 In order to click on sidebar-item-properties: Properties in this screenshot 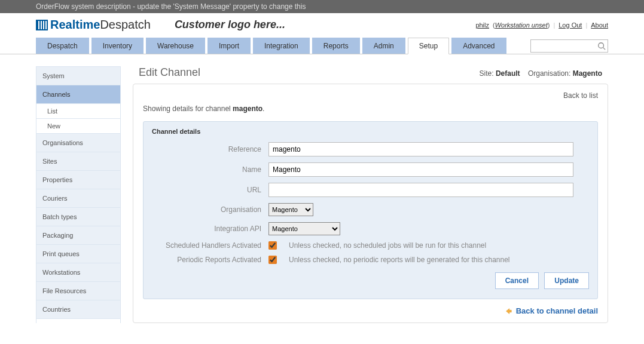, I will do `click(78, 180)`.